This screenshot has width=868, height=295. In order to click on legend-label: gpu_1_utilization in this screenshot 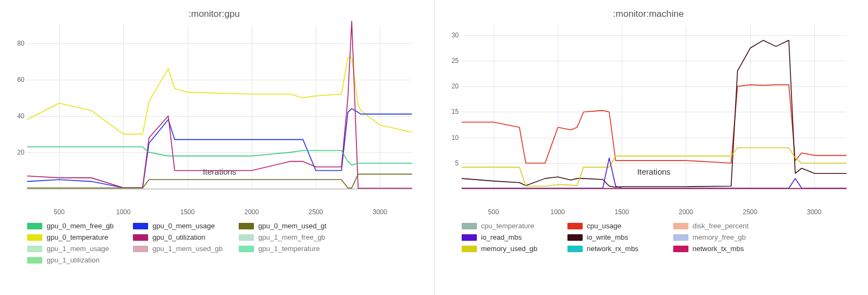, I will do `click(73, 260)`.